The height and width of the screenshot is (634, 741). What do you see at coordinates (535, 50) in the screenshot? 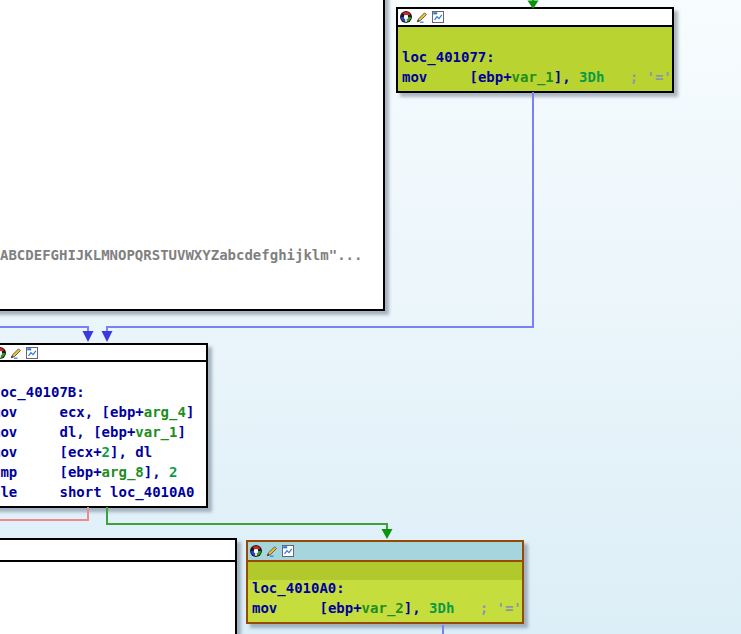
I see `graph-node-loc_401077: loc_401077: mov [ebp+var_1], 3Dh ; '='` at bounding box center [535, 50].